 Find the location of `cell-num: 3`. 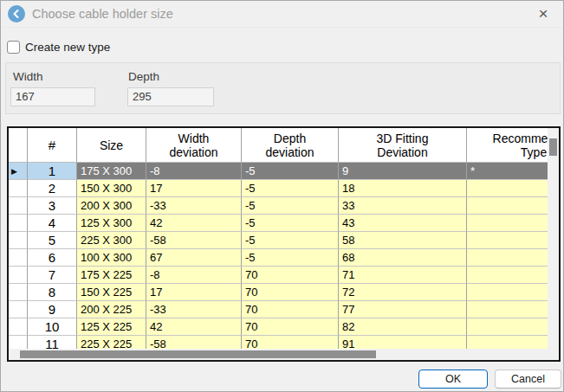

cell-num: 3 is located at coordinates (52, 206).